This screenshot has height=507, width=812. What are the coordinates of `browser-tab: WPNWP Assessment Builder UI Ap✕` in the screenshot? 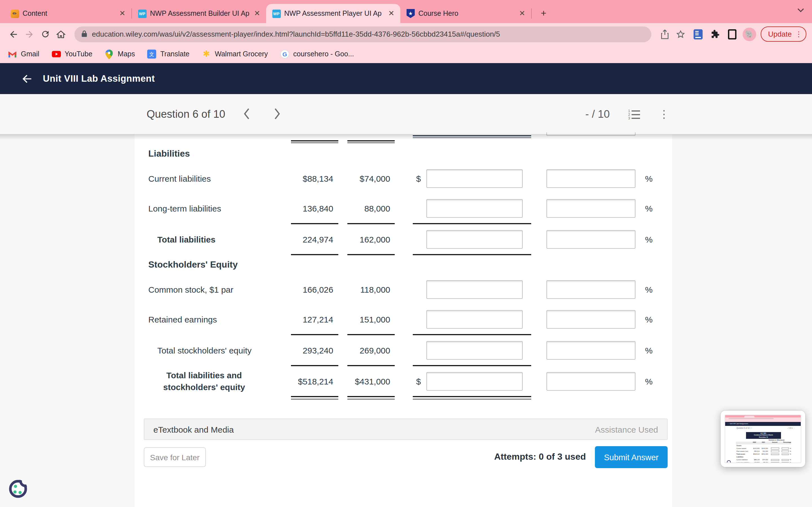 It's located at (199, 13).